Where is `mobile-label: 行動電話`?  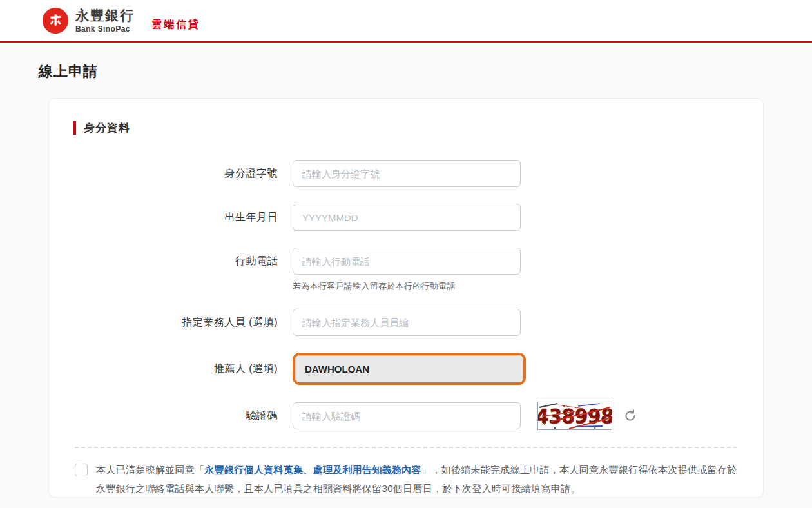 mobile-label: 行動電話 is located at coordinates (183, 261).